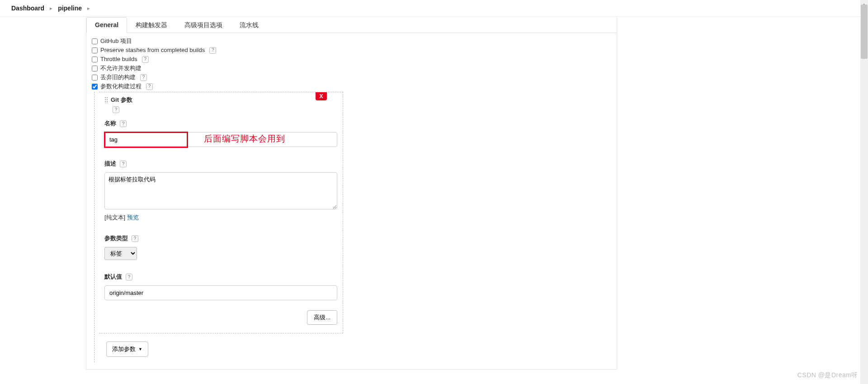  Describe the element at coordinates (115, 217) in the screenshot. I see `plain-text-label: [纯文本]` at that location.